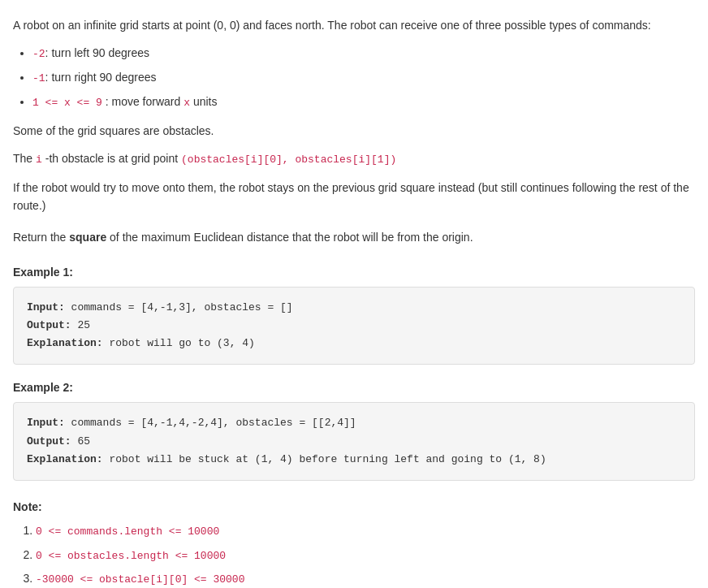 This screenshot has height=588, width=708. What do you see at coordinates (354, 442) in the screenshot?
I see `example-2-output-line: Output: 65` at bounding box center [354, 442].